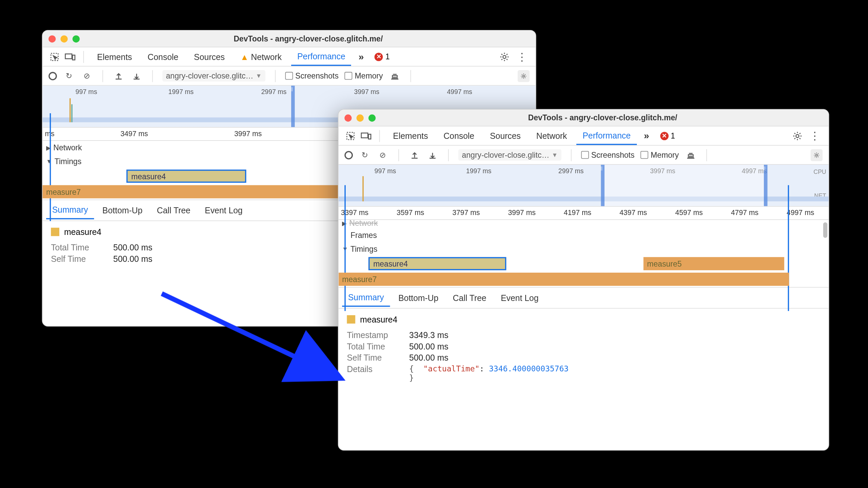  What do you see at coordinates (584, 249) in the screenshot?
I see `track-timings: ▼Timings` at bounding box center [584, 249].